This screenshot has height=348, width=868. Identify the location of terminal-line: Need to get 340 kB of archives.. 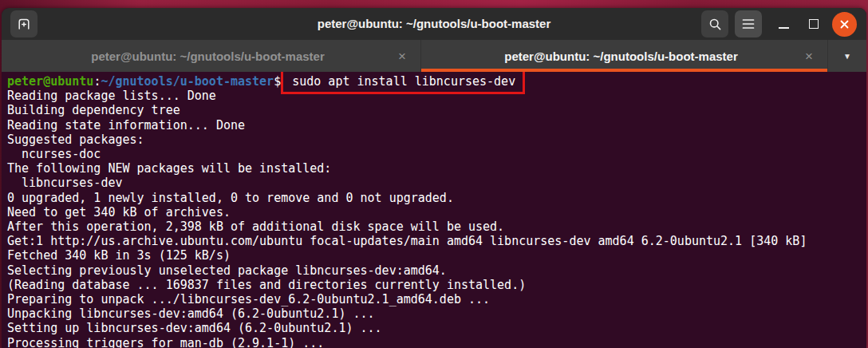
(437, 212).